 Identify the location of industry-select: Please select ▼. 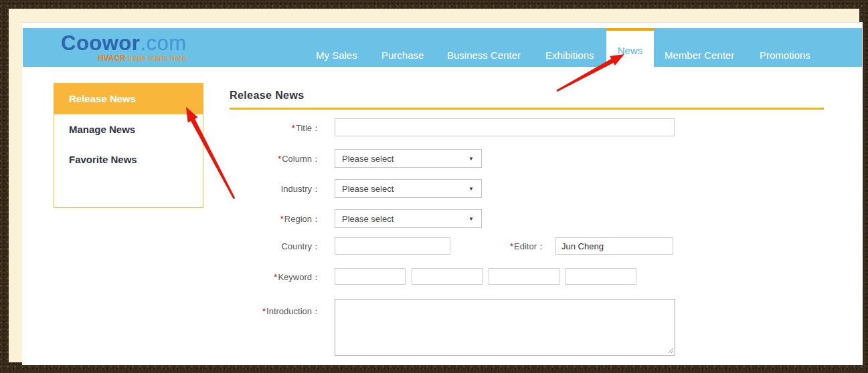
(408, 189).